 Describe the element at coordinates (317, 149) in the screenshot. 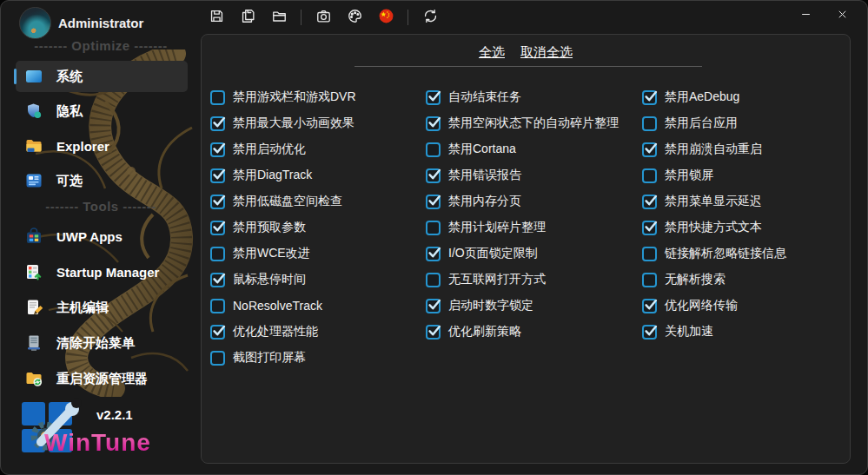

I see `checkbox-item: 禁用启动优化` at that location.